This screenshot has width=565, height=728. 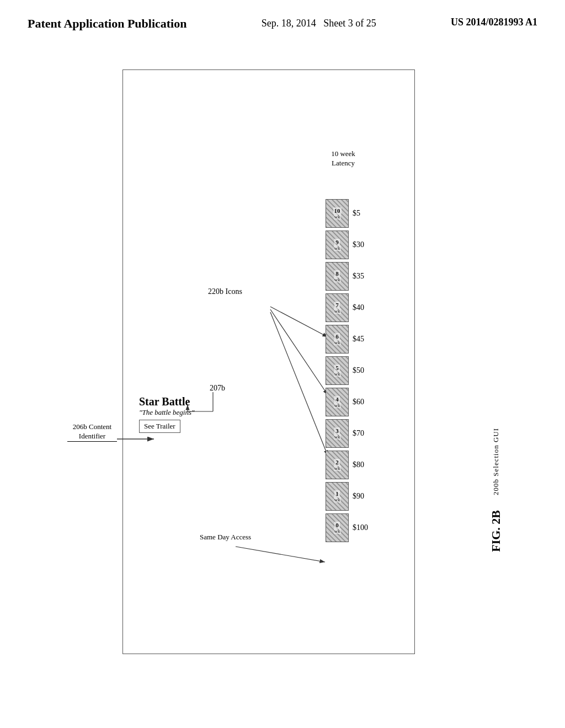 I want to click on week-item-1: 1wk$90, so click(x=349, y=496).